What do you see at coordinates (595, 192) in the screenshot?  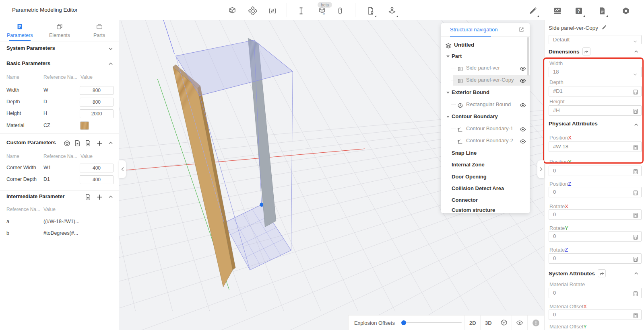 I see `position-z-field: 0` at bounding box center [595, 192].